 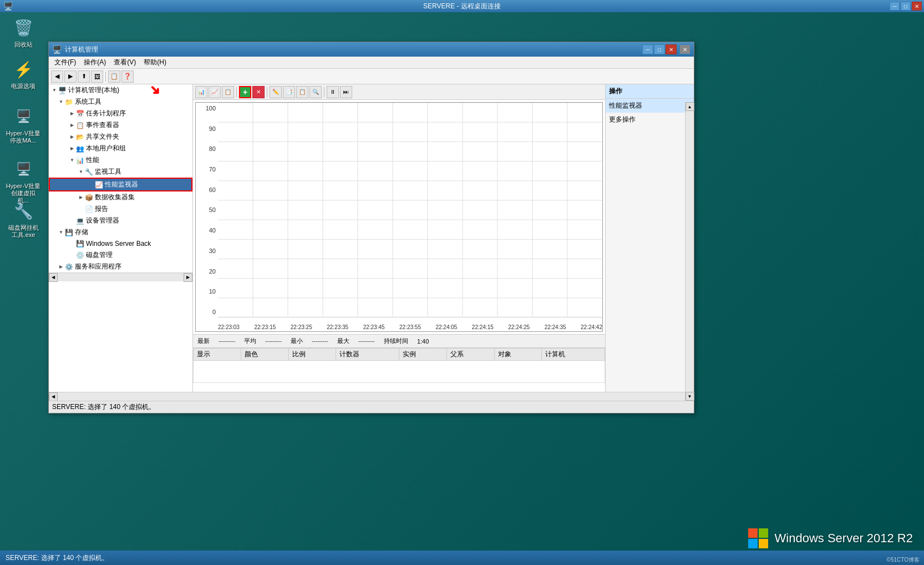 I want to click on perf-step-btn: ⏭, so click(x=346, y=92).